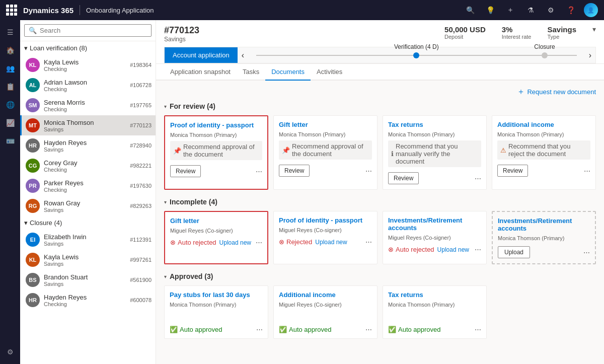 Image resolution: width=604 pixels, height=364 pixels. What do you see at coordinates (243, 55) in the screenshot?
I see `stage-prev: ‹` at bounding box center [243, 55].